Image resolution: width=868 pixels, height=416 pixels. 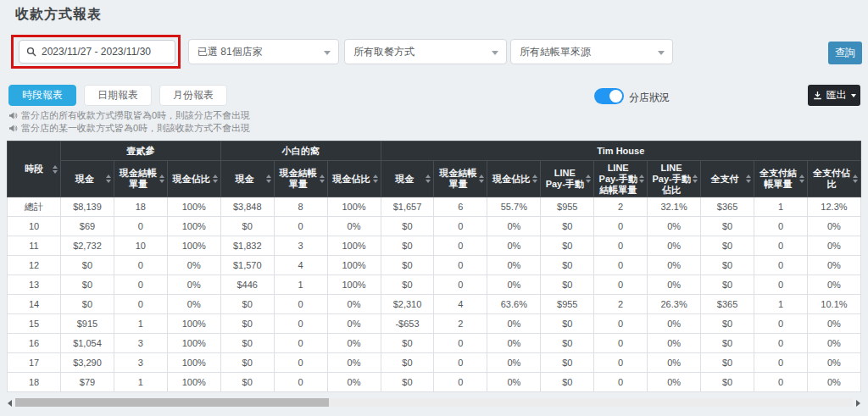 What do you see at coordinates (461, 305) in the screenshot?
I see `table-cell: 4` at bounding box center [461, 305].